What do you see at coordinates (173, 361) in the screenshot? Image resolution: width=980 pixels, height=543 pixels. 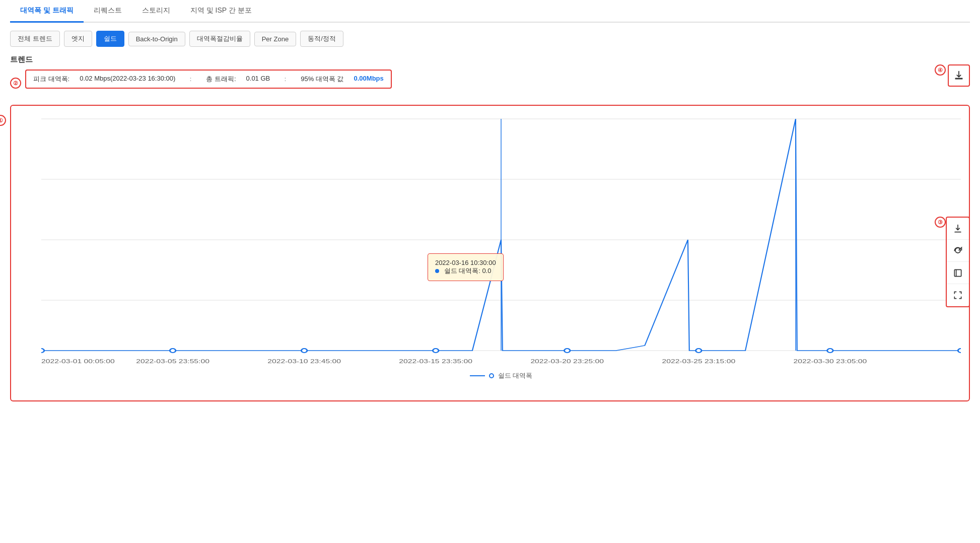 I see `svg-text: 2022-03-05 23:55:00` at bounding box center [173, 361].